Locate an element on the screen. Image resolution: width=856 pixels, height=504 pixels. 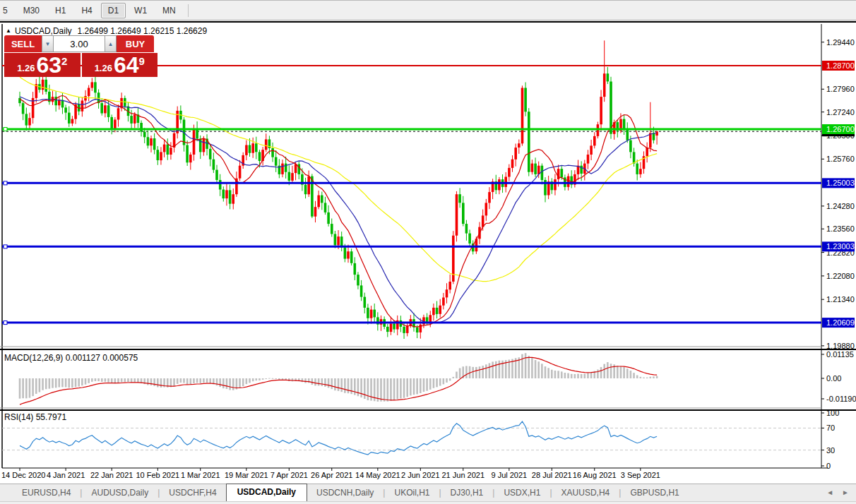
timeframe-button-h1: H1 is located at coordinates (61, 11).